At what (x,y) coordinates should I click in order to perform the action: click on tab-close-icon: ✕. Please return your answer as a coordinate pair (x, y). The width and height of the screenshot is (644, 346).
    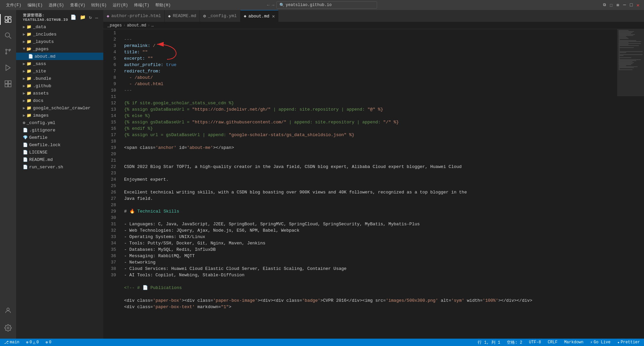
    Looking at the image, I should click on (273, 16).